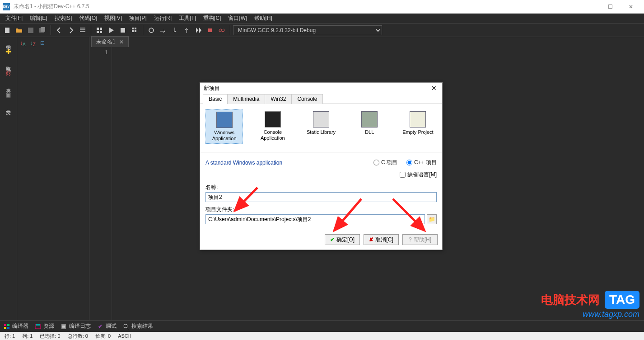 The height and width of the screenshot is (340, 644). What do you see at coordinates (589, 7) in the screenshot?
I see `minimize-button: ─` at bounding box center [589, 7].